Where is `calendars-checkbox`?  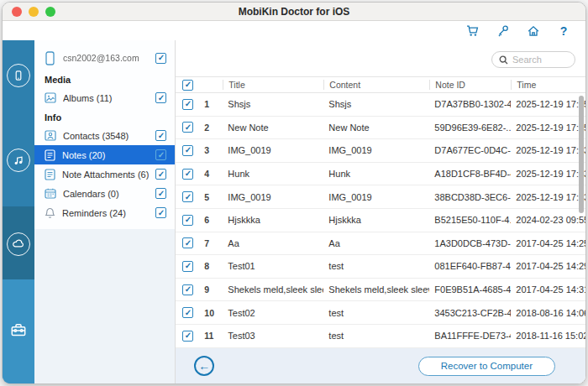 calendars-checkbox is located at coordinates (161, 193).